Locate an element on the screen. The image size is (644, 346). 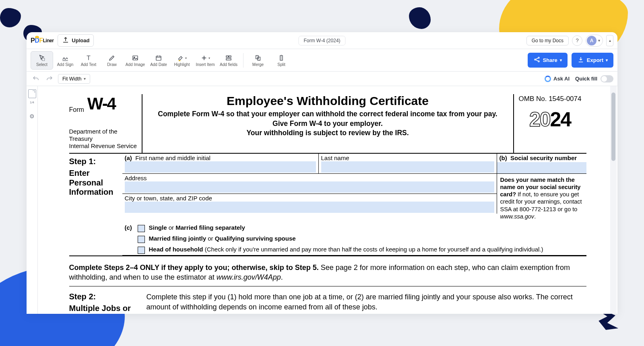
ssa-question: Does your name match the name on your so… is located at coordinates (542, 197).